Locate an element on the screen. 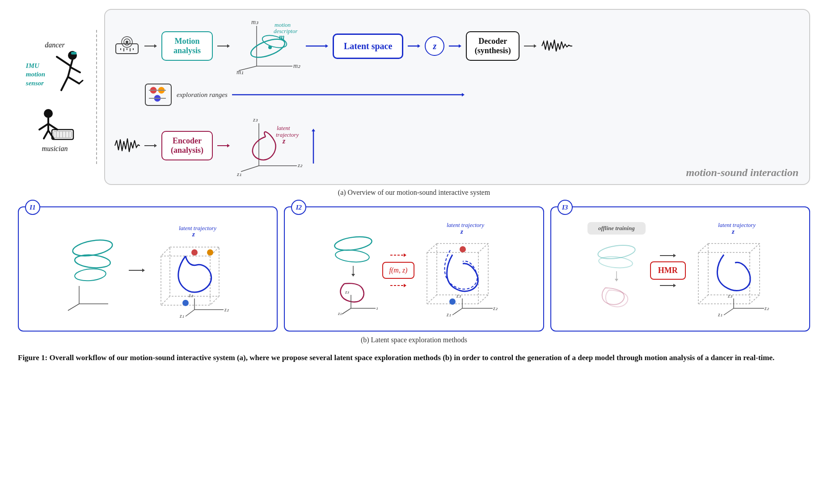  dancer-actor: dancer IMUmotionsensor is located at coordinates (55, 70).